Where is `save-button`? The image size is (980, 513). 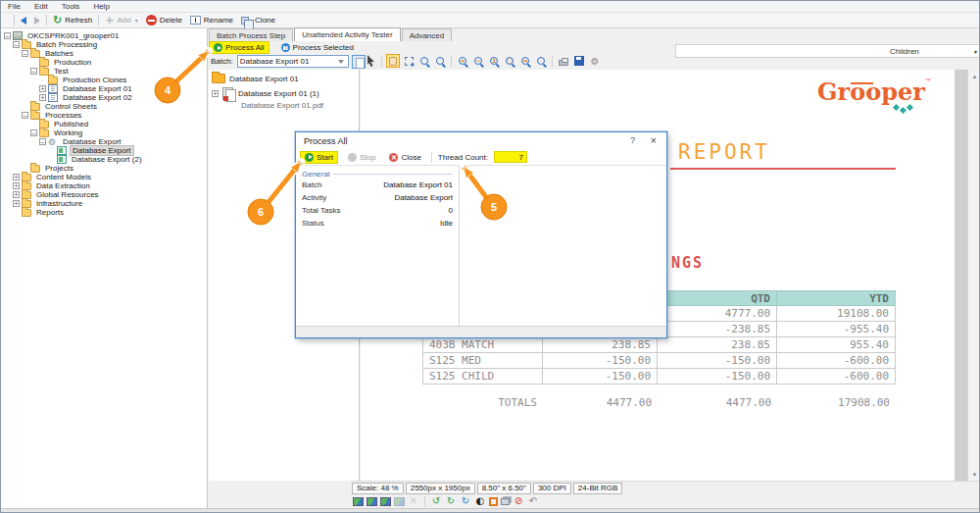 save-button is located at coordinates (579, 61).